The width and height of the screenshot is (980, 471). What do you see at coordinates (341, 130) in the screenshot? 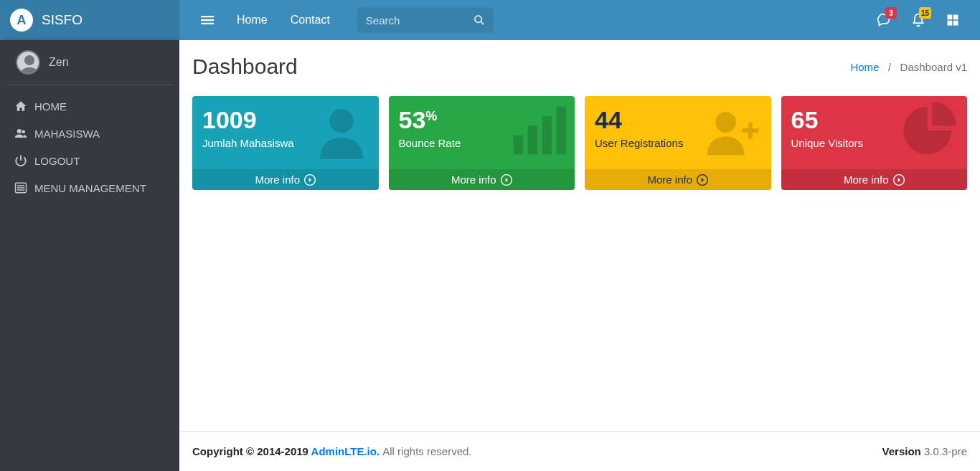
I see `person-icon` at bounding box center [341, 130].